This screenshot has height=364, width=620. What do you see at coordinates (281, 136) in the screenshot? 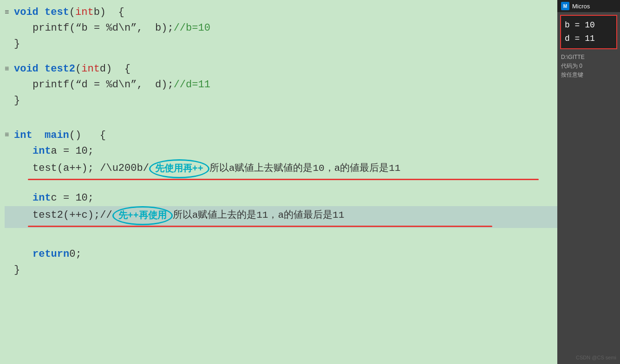
I see `code-line-main: ≡ int main() {` at bounding box center [281, 136].